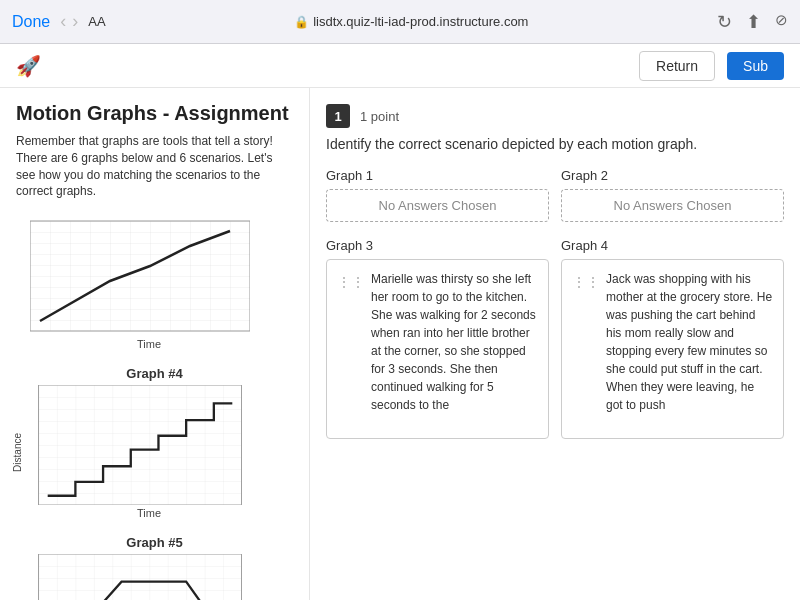 This screenshot has height=600, width=800. What do you see at coordinates (149, 513) in the screenshot?
I see `graph-4-x-label: Time` at bounding box center [149, 513].